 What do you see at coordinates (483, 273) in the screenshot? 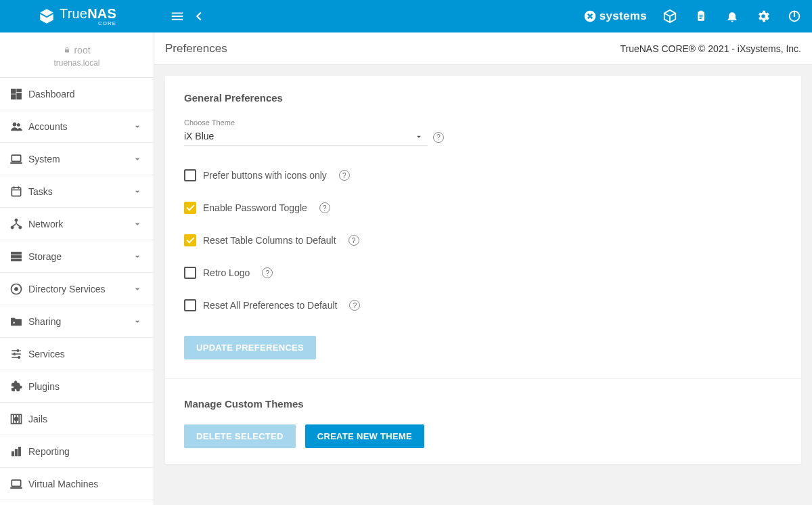
I see `pref-row-retro-logo: Retro Logo?` at bounding box center [483, 273].